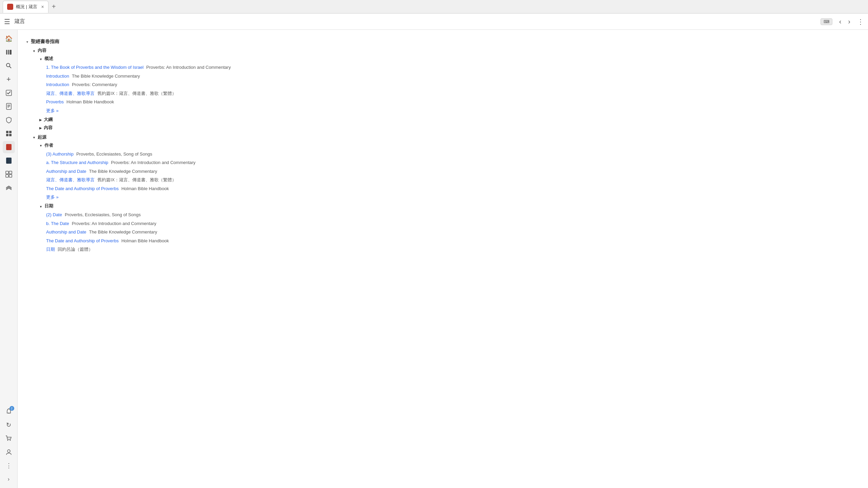 The height and width of the screenshot is (488, 868). I want to click on subsection-outline-toggle, so click(41, 119).